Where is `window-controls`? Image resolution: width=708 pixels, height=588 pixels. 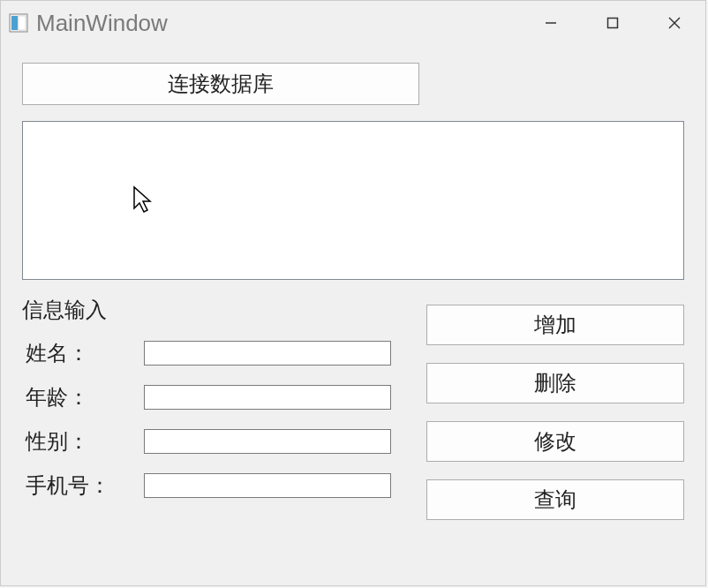
window-controls is located at coordinates (613, 23).